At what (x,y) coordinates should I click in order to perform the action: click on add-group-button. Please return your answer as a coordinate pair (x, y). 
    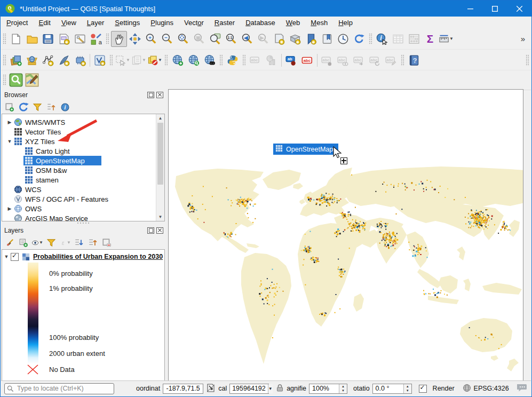
    Looking at the image, I should click on (23, 242).